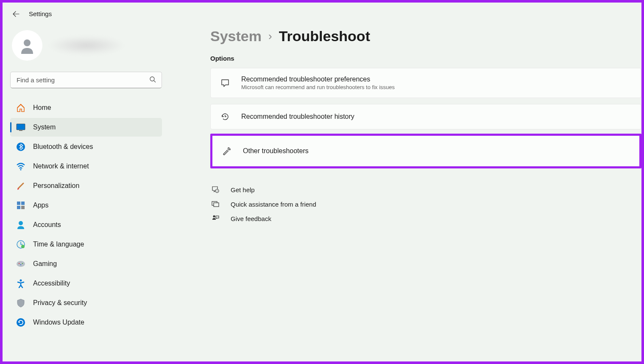 The image size is (644, 364). Describe the element at coordinates (27, 45) in the screenshot. I see `user-icon` at that location.